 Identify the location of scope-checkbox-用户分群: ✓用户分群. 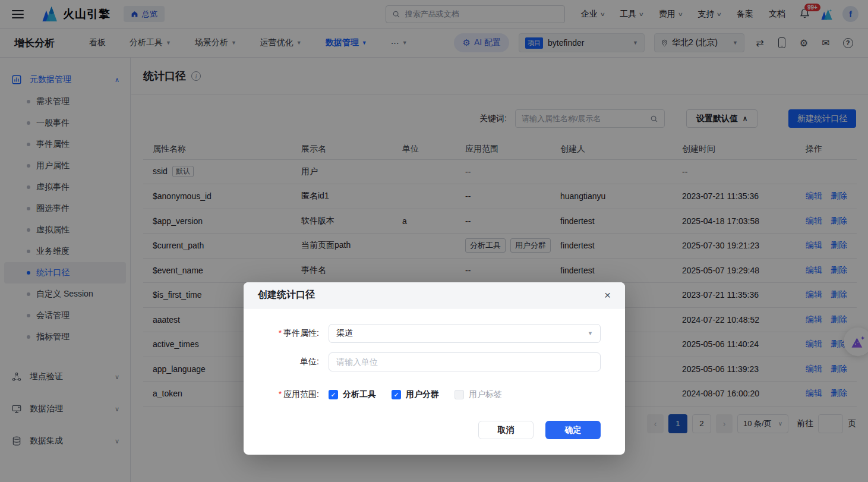
(415, 395).